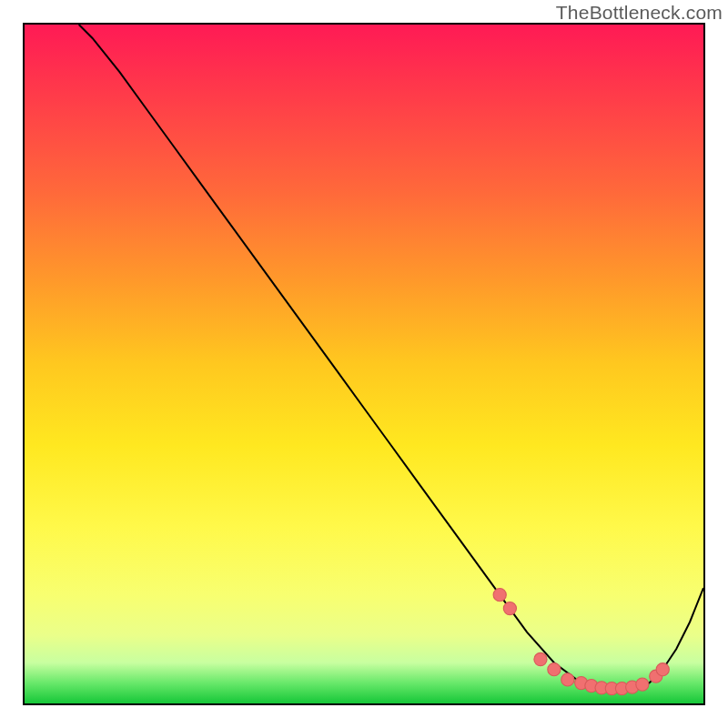 The height and width of the screenshot is (728, 728). I want to click on watermark-text: TheBottleneck.com, so click(639, 13).